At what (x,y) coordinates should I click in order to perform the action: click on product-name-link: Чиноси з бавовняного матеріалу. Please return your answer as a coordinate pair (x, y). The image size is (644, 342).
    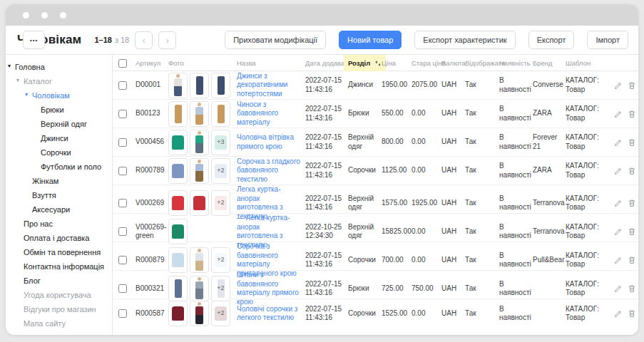
    Looking at the image, I should click on (257, 113).